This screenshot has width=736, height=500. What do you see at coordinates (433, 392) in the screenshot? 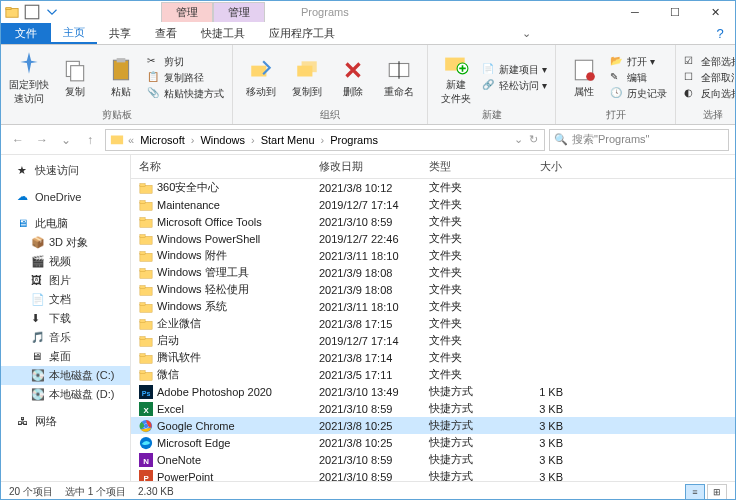
I see `file-row: PsAdobe Photoshop 20202021/3/10 13:49快捷方…` at bounding box center [433, 392].